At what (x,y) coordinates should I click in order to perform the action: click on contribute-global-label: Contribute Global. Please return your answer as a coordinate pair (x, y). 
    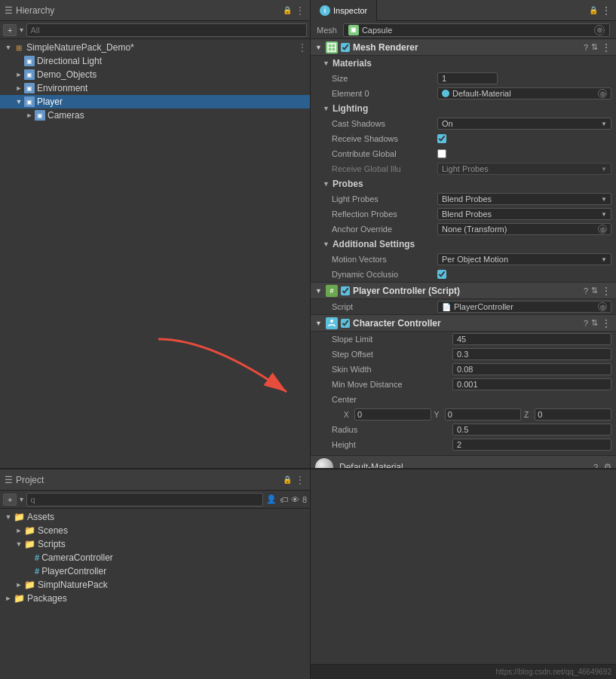
    Looking at the image, I should click on (385, 154).